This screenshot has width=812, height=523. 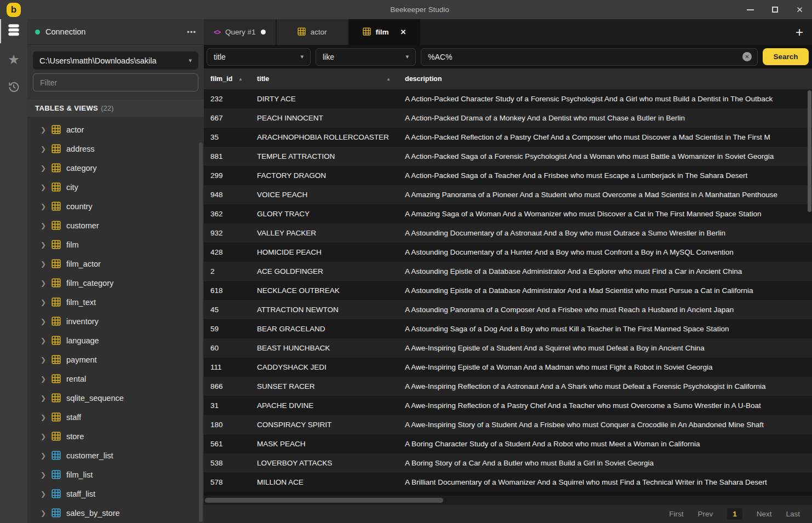 I want to click on cell-description: A Awe-Inspiring Reflection of a Astronau…, so click(x=605, y=387).